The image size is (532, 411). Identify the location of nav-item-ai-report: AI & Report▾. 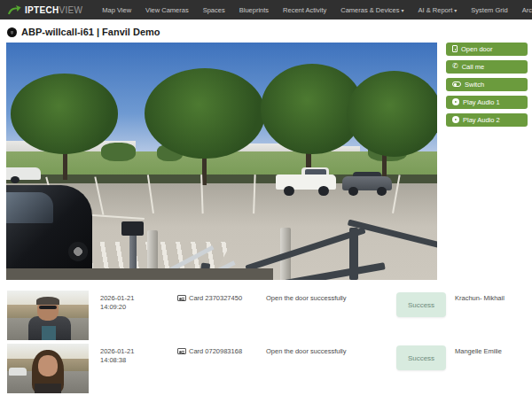
(438, 11).